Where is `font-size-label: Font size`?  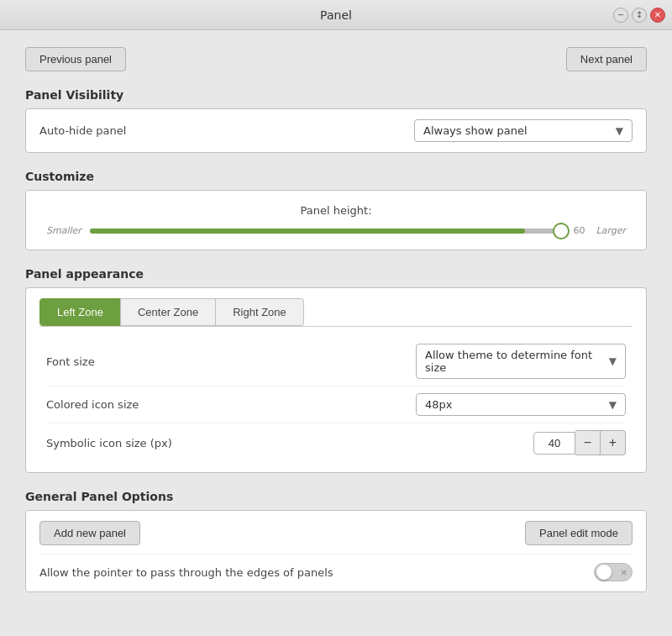 font-size-label: Font size is located at coordinates (71, 361).